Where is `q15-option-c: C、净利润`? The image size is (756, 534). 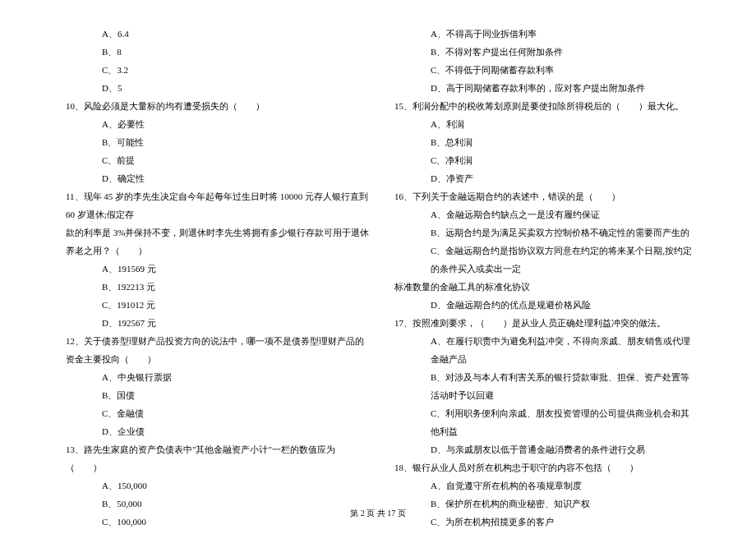
q15-option-c: C、净利润 is located at coordinates (546, 160).